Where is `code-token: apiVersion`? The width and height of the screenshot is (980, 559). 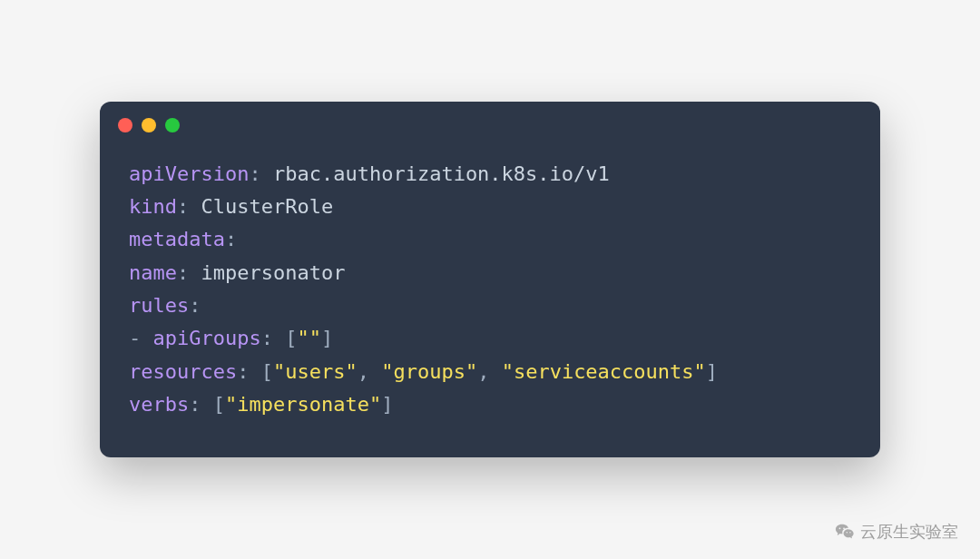 code-token: apiVersion is located at coordinates (189, 174).